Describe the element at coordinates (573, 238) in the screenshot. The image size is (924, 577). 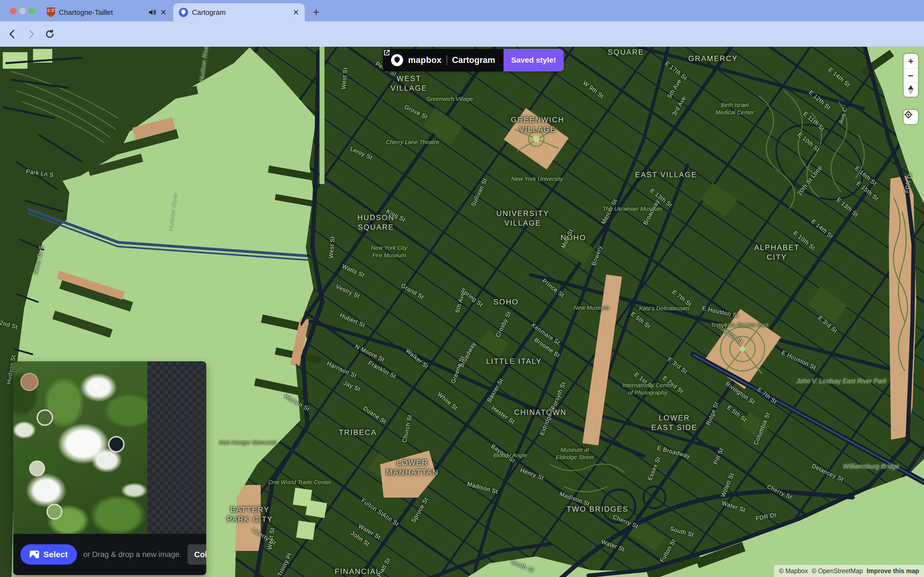
I see `map-area-label: NOHO` at that location.